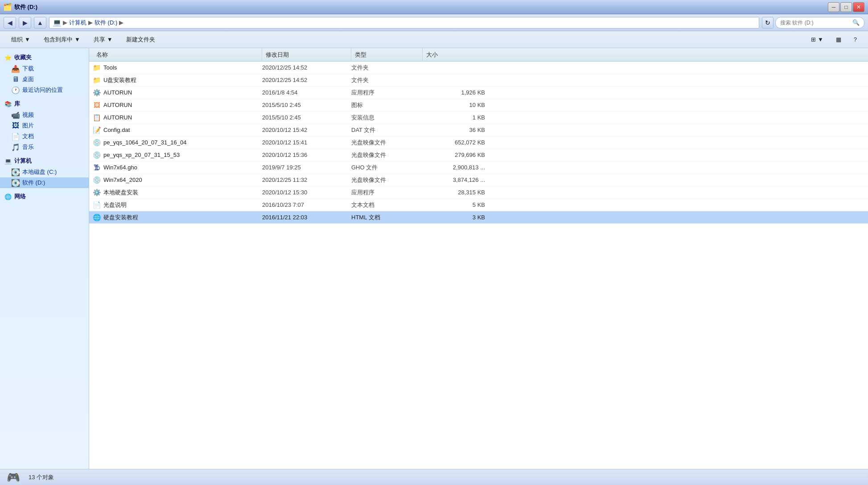 The height and width of the screenshot is (485, 868). Describe the element at coordinates (10, 23) in the screenshot. I see `back-button: ◀` at that location.